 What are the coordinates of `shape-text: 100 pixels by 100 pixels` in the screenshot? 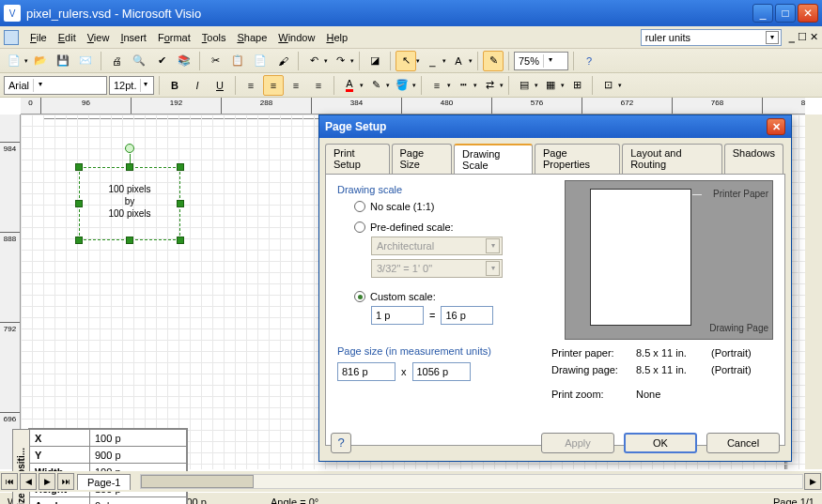 It's located at (130, 193).